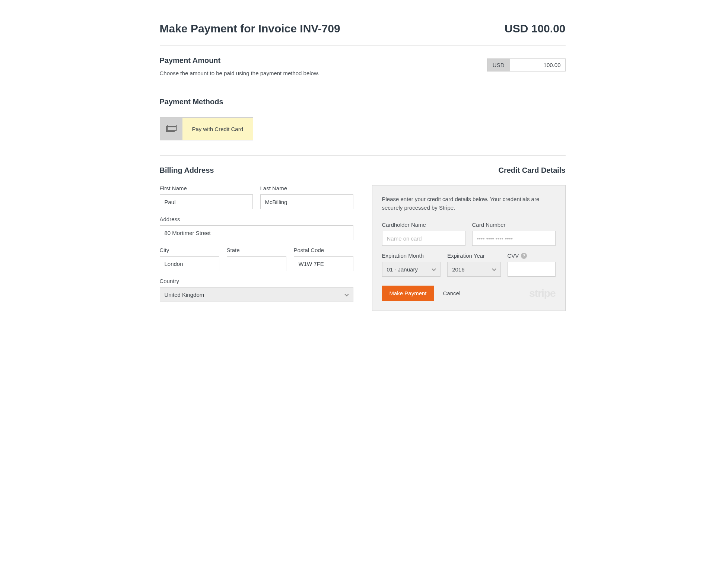 This screenshot has width=725, height=588. I want to click on last-name-input, so click(307, 202).